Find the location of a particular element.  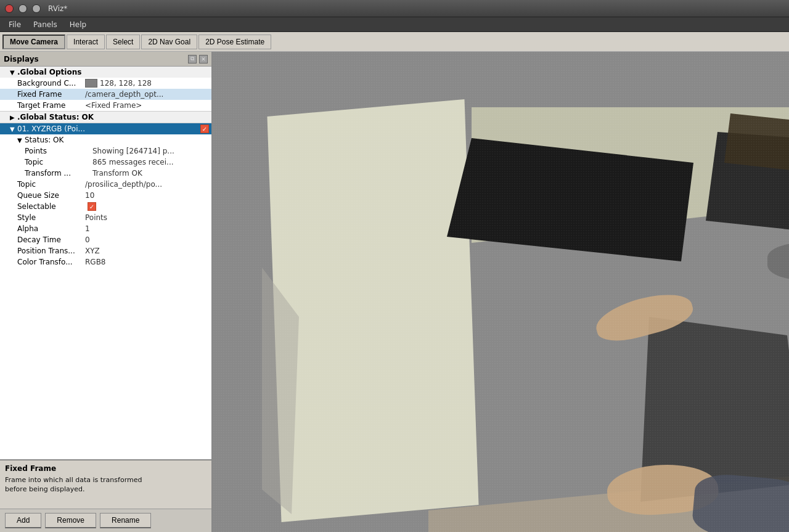

titlebar: RViz* is located at coordinates (394, 9).